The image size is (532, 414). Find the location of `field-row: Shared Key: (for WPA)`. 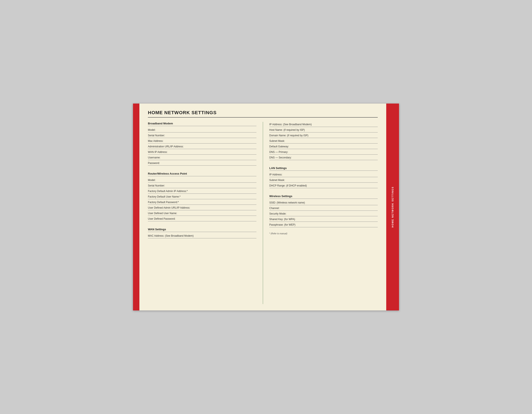

field-row: Shared Key: (for WPA) is located at coordinates (324, 219).